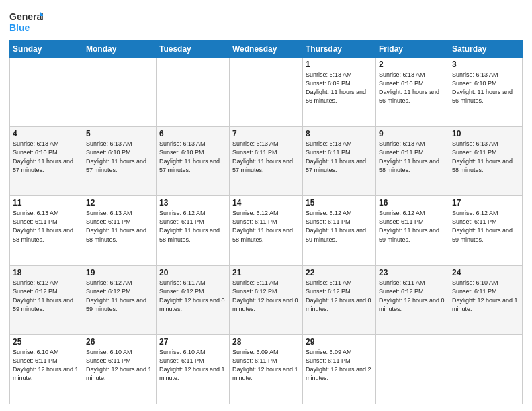 The height and width of the screenshot is (411, 532). Describe the element at coordinates (486, 64) in the screenshot. I see `day-number: 3` at that location.